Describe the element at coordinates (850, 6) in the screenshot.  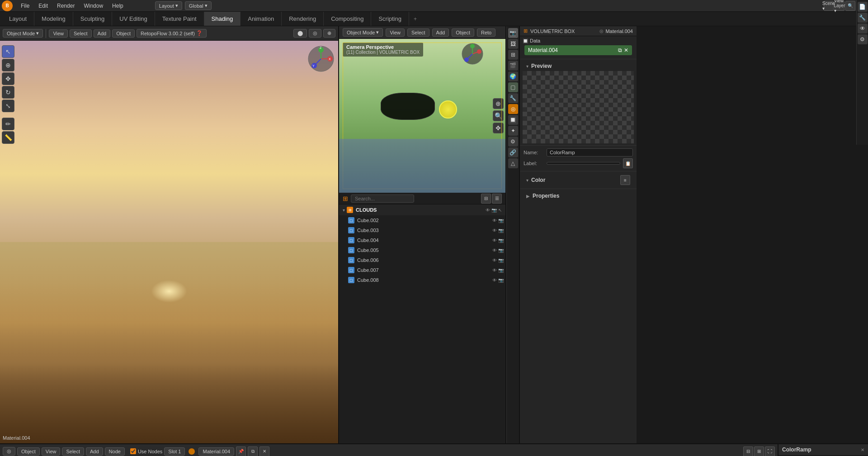
I see `render-engine-btn: 🔍` at that location.